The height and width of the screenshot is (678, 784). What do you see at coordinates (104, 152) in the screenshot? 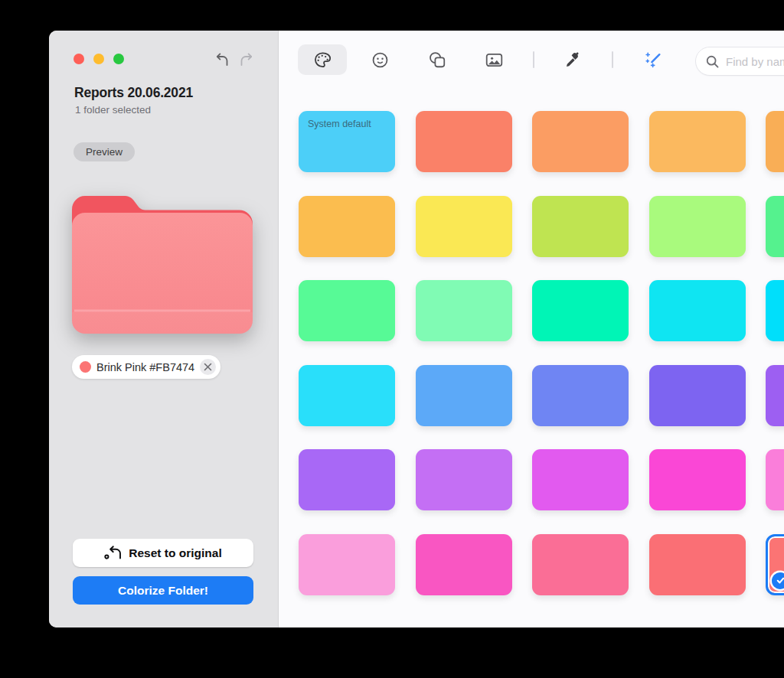
I see `preview-badge: Preview` at bounding box center [104, 152].